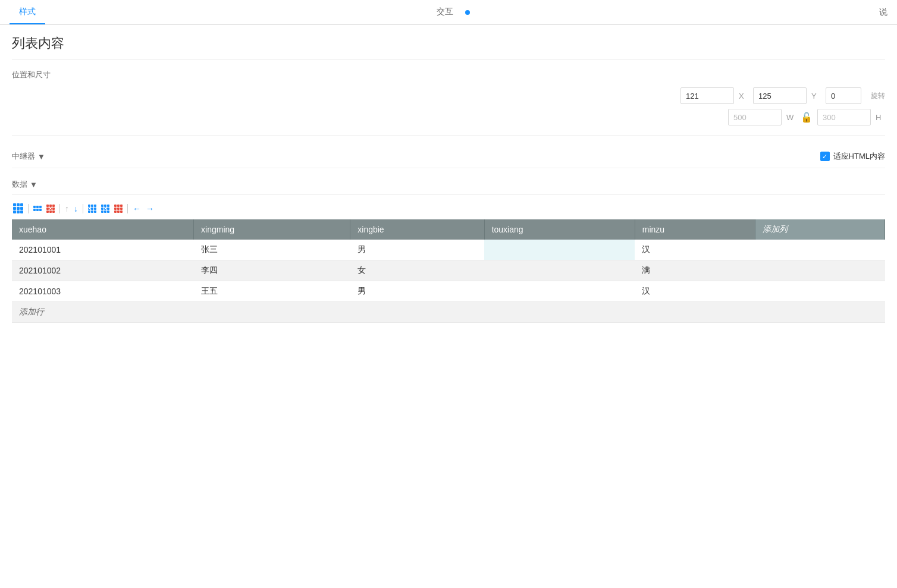  What do you see at coordinates (780, 96) in the screenshot?
I see `y-input` at bounding box center [780, 96].